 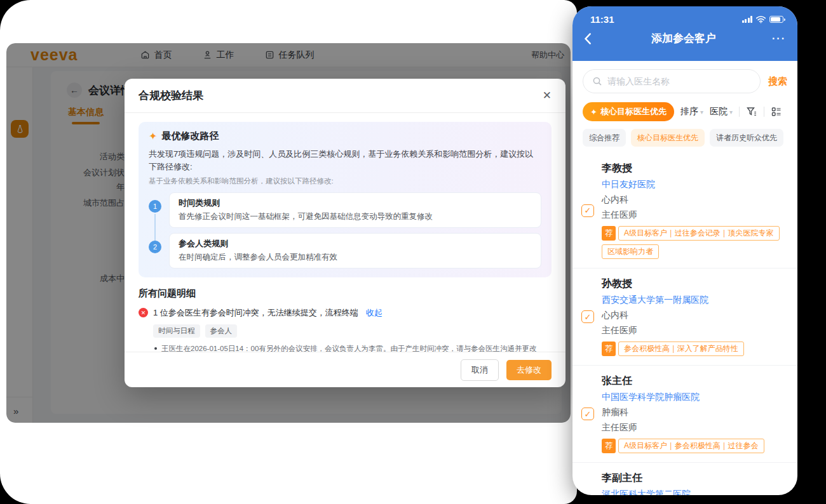 What do you see at coordinates (685, 479) in the screenshot?
I see `doctor-card: ✓ 李副主任 河北医科大学第二医院 心血管内科 副主任医师` at bounding box center [685, 479].